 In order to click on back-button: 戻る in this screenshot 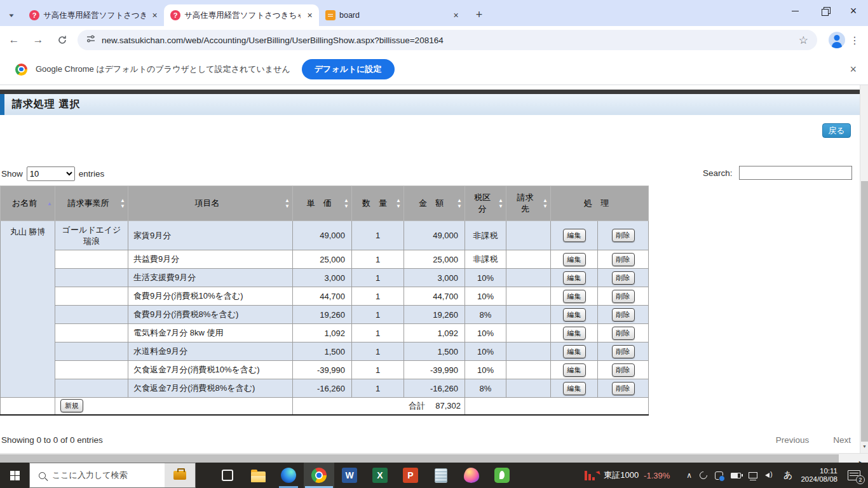, I will do `click(836, 131)`.